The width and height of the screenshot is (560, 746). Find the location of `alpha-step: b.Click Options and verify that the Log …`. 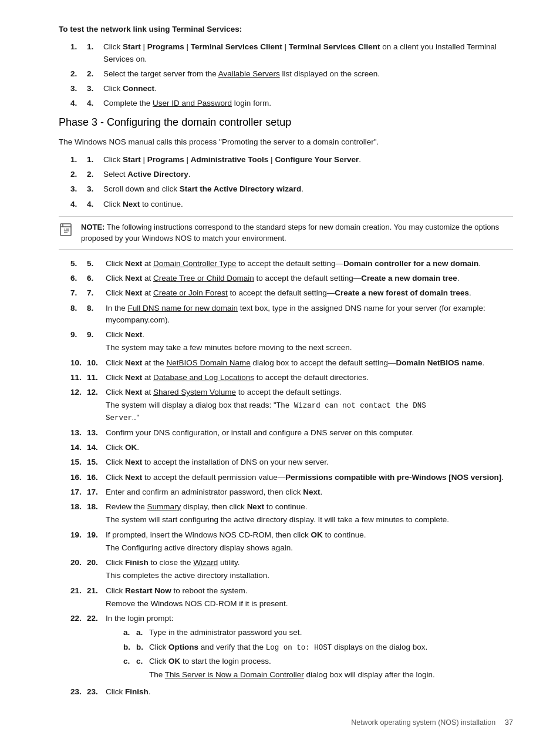

alpha-step: b.Click Options and verify that the Log … is located at coordinates (318, 647).